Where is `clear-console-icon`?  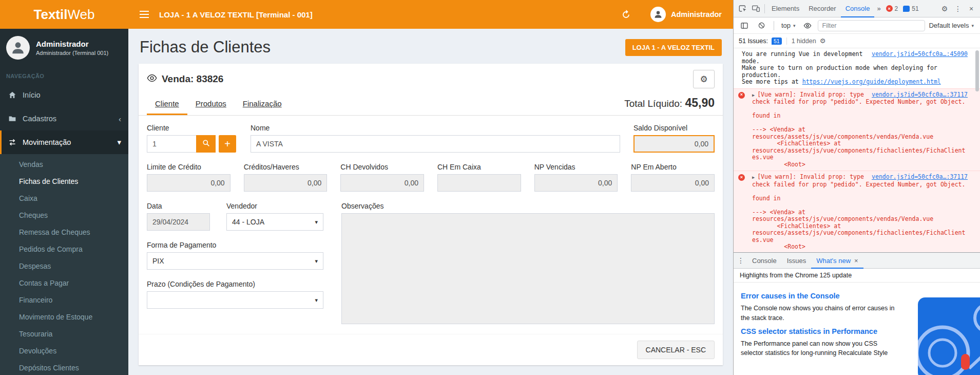
clear-console-icon is located at coordinates (761, 26).